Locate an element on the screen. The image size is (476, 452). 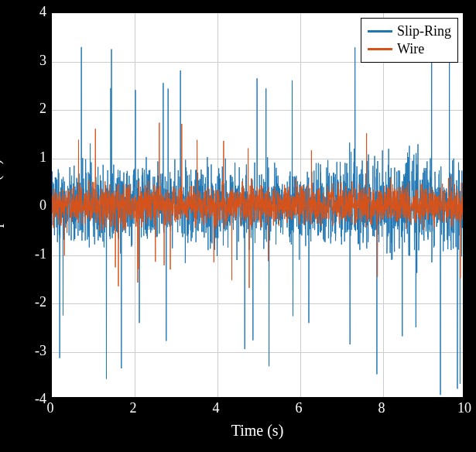
y-tick: 0 is located at coordinates (25, 206).